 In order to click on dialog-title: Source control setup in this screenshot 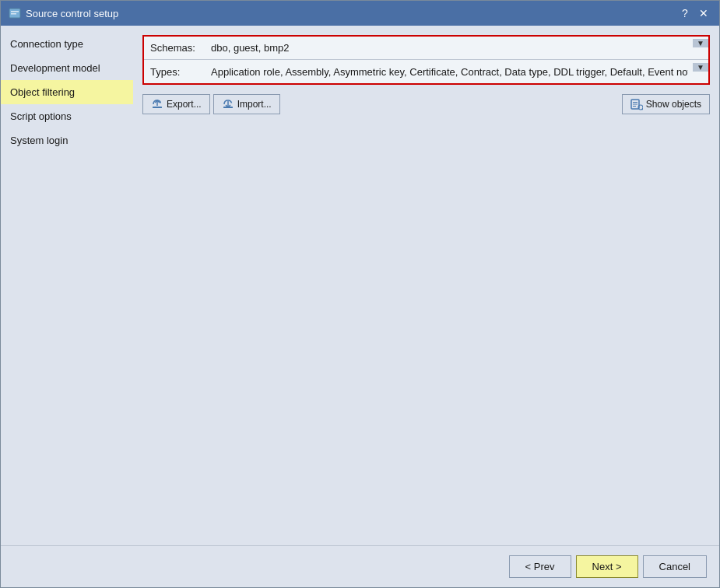, I will do `click(72, 14)`.